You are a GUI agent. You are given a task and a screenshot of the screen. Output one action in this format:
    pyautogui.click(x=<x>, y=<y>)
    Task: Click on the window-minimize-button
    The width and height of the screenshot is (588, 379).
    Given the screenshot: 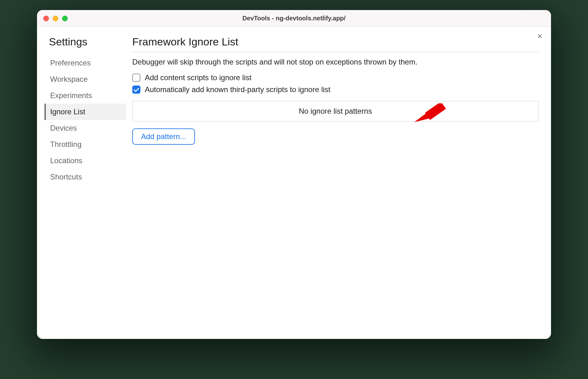 What is the action you would take?
    pyautogui.click(x=55, y=18)
    